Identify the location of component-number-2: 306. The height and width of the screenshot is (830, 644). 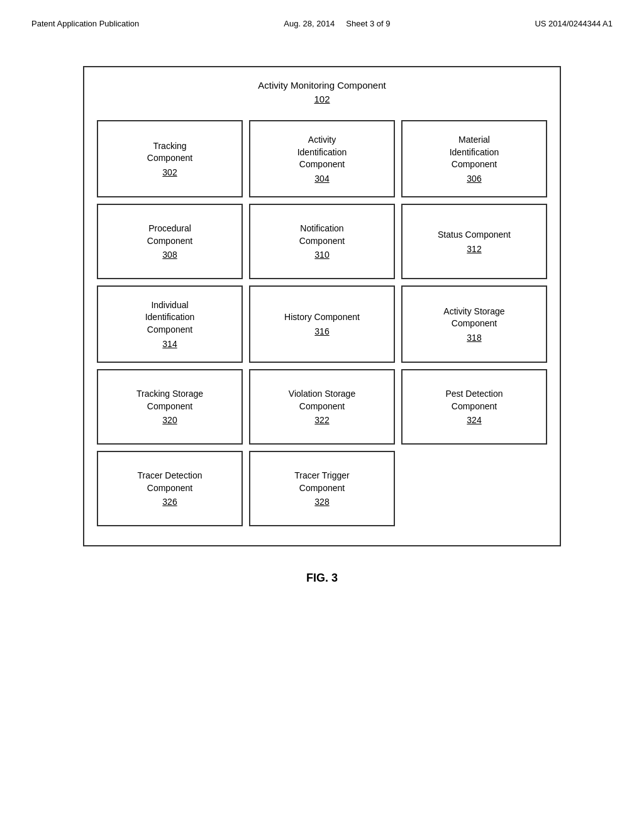
(474, 179).